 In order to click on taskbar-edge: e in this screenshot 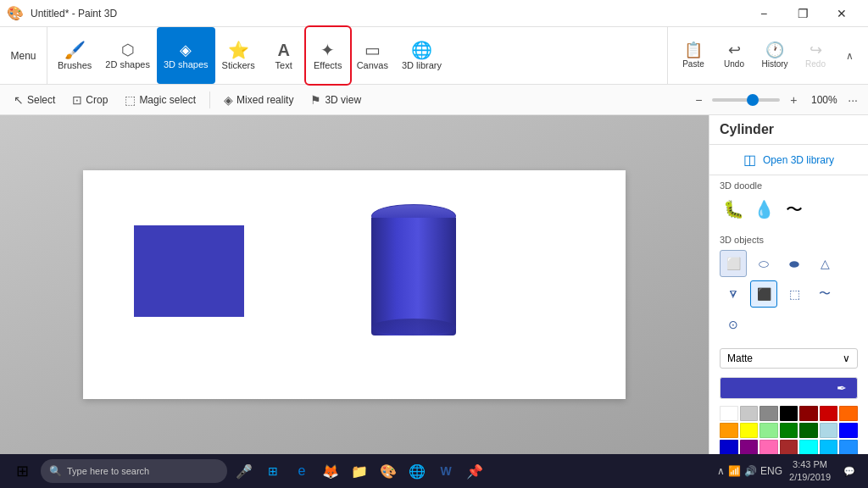, I will do `click(302, 471)`.